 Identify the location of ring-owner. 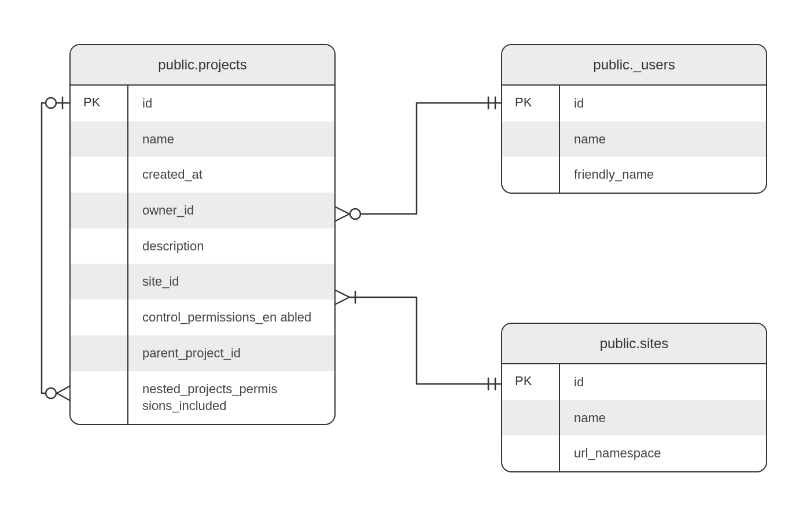
(355, 214).